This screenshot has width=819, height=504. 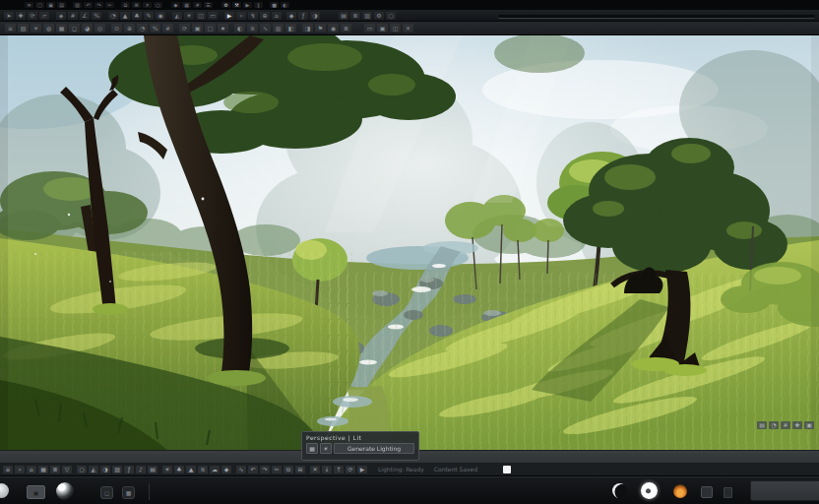 What do you see at coordinates (291, 28) in the screenshot?
I see `split-horizontal-icon: ◧` at bounding box center [291, 28].